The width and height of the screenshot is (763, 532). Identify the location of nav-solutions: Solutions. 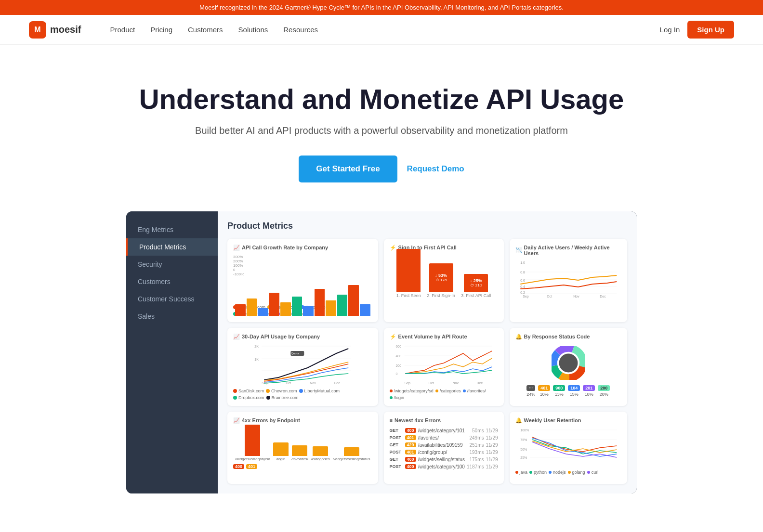
(253, 30).